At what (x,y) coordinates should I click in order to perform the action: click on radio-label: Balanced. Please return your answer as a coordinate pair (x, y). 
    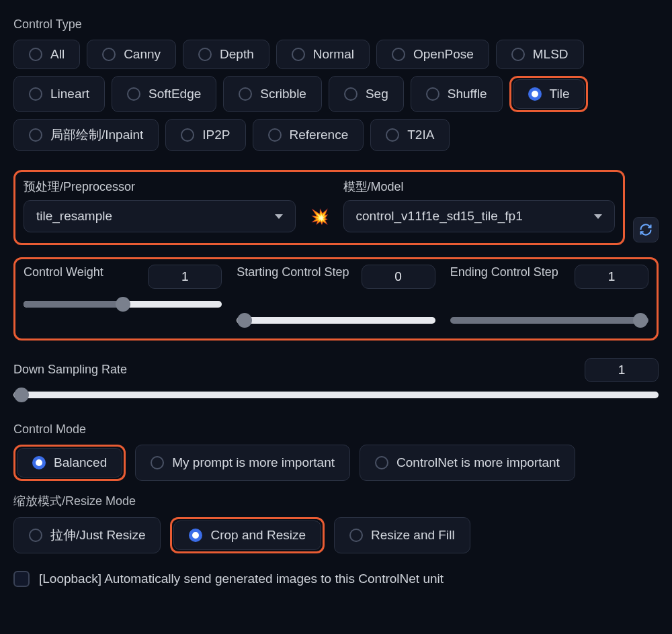
    Looking at the image, I should click on (81, 463).